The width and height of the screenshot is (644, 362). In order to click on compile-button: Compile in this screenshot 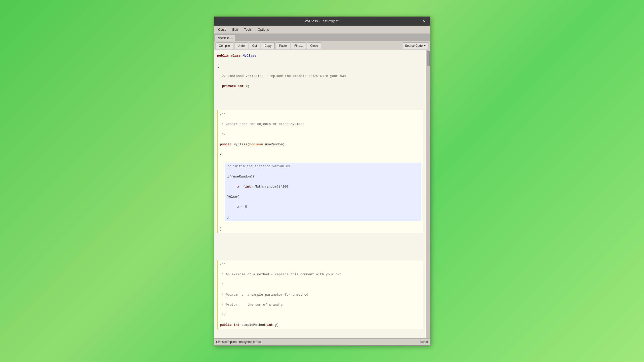, I will do `click(224, 46)`.